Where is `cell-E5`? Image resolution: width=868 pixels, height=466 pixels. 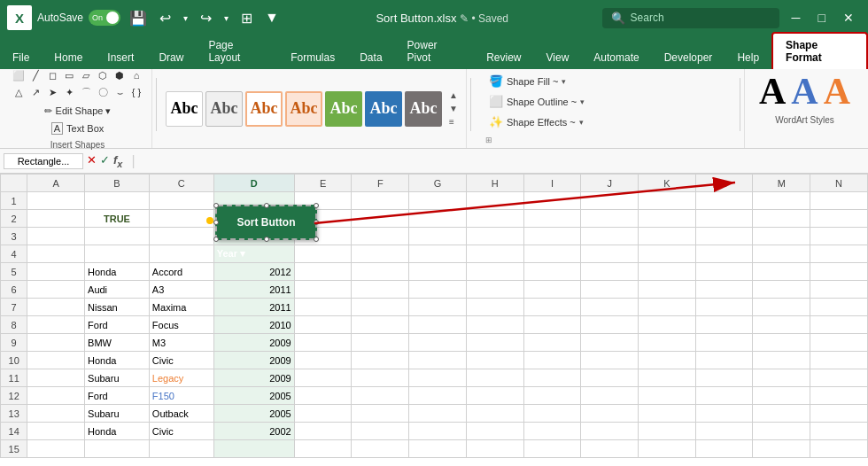
cell-E5 is located at coordinates (322, 272).